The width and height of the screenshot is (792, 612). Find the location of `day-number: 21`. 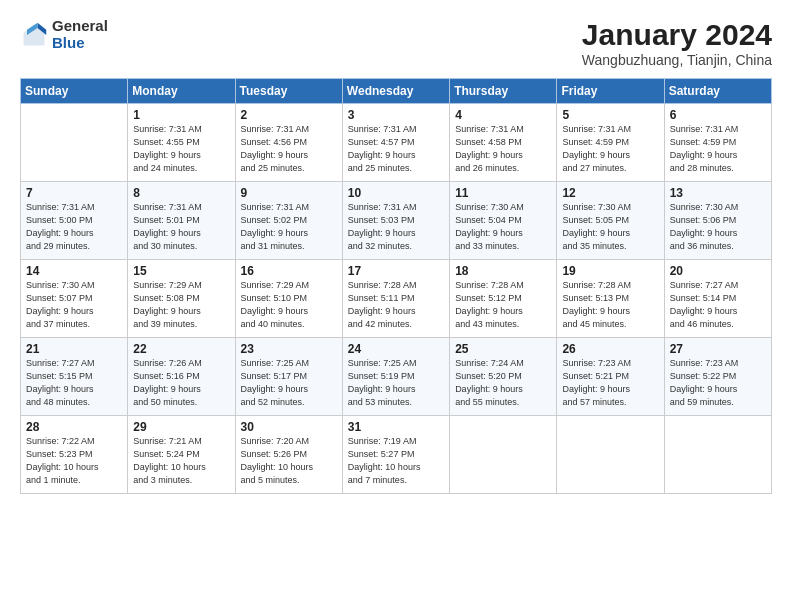

day-number: 21 is located at coordinates (74, 349).